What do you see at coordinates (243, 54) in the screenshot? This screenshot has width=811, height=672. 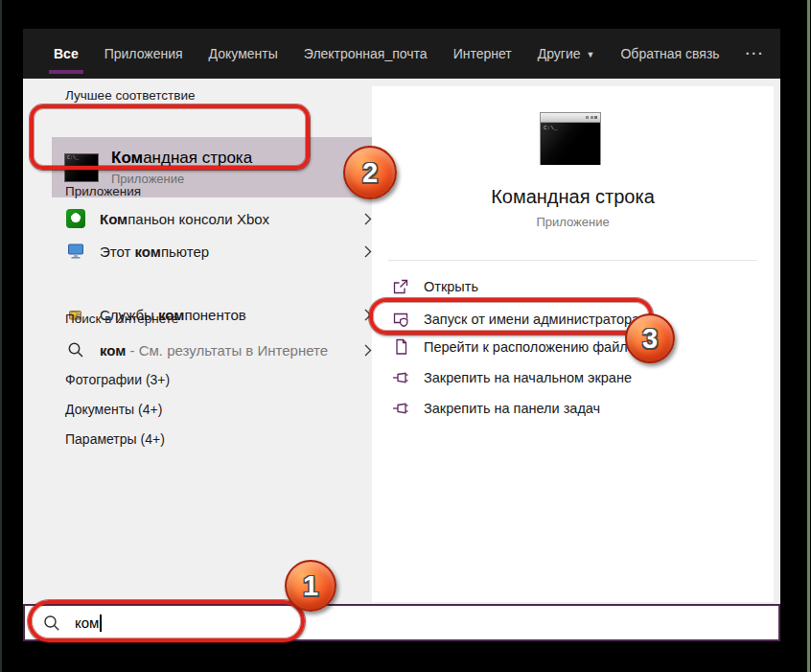 I see `tab-documents: Документы` at bounding box center [243, 54].